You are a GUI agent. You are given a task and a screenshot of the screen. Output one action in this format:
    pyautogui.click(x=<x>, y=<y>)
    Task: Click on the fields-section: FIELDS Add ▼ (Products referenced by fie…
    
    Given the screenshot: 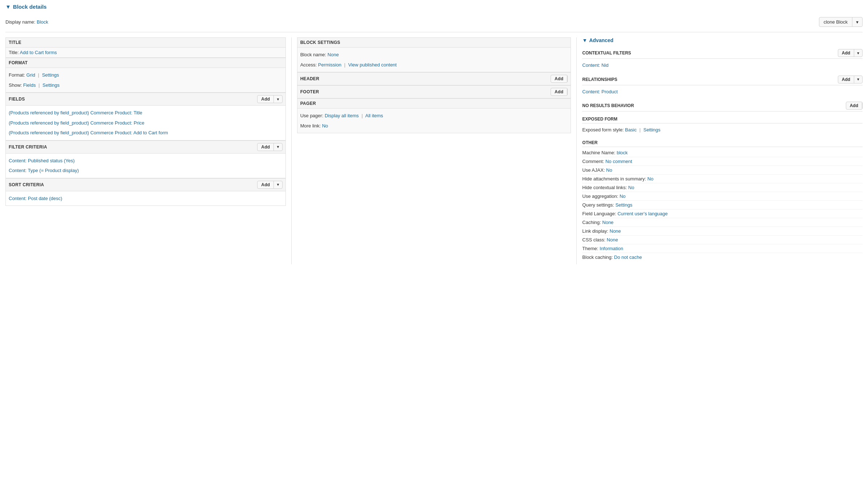 What is the action you would take?
    pyautogui.click(x=146, y=117)
    